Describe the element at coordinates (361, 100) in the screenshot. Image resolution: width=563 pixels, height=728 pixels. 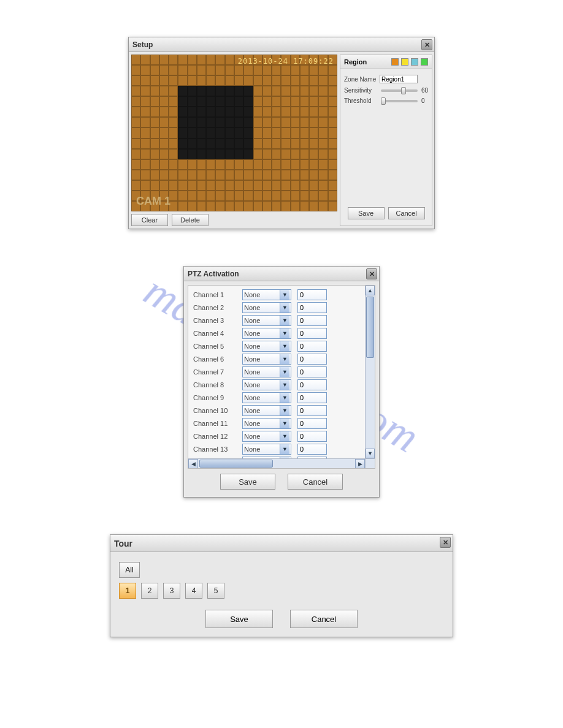
I see `threshold-label: Threshold` at that location.